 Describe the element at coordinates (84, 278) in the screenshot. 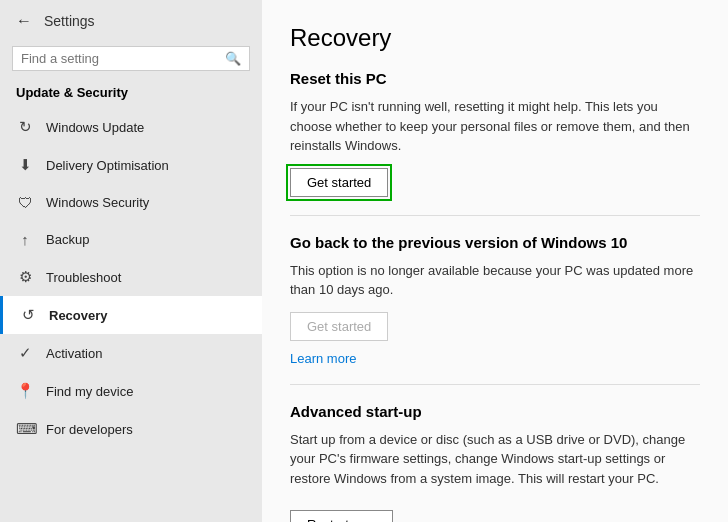

I see `sidebar-item-label: Troubleshoot` at that location.